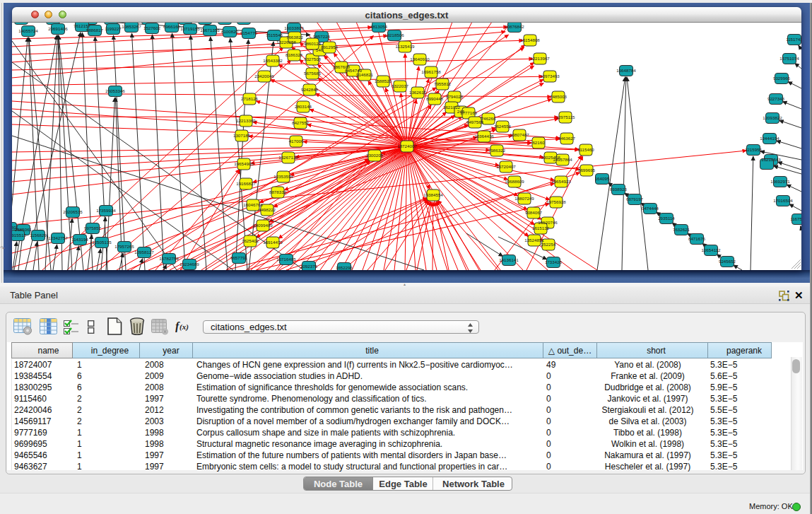 This screenshot has width=812, height=514. I want to click on svg-text: 8427552, so click(301, 123).